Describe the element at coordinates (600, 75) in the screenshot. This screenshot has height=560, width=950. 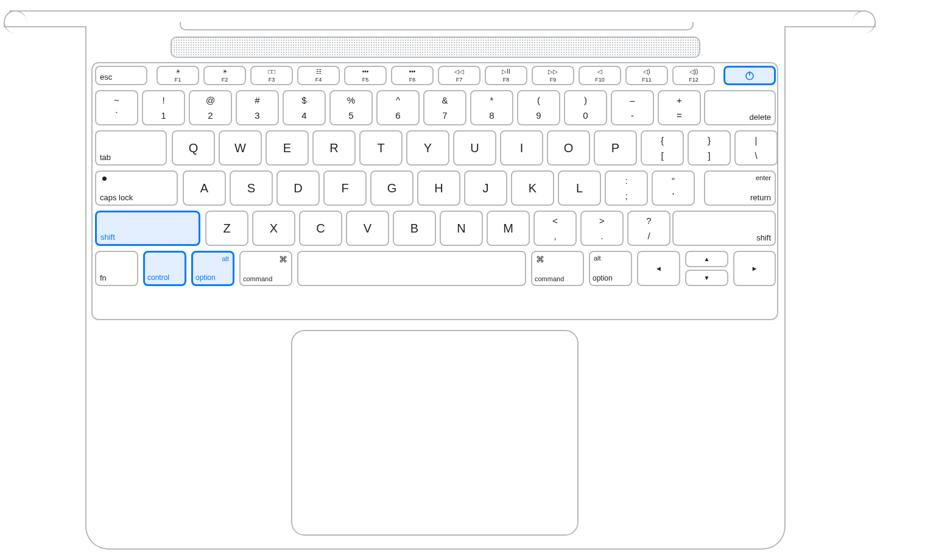
I see `key-f10: ◁F10` at that location.